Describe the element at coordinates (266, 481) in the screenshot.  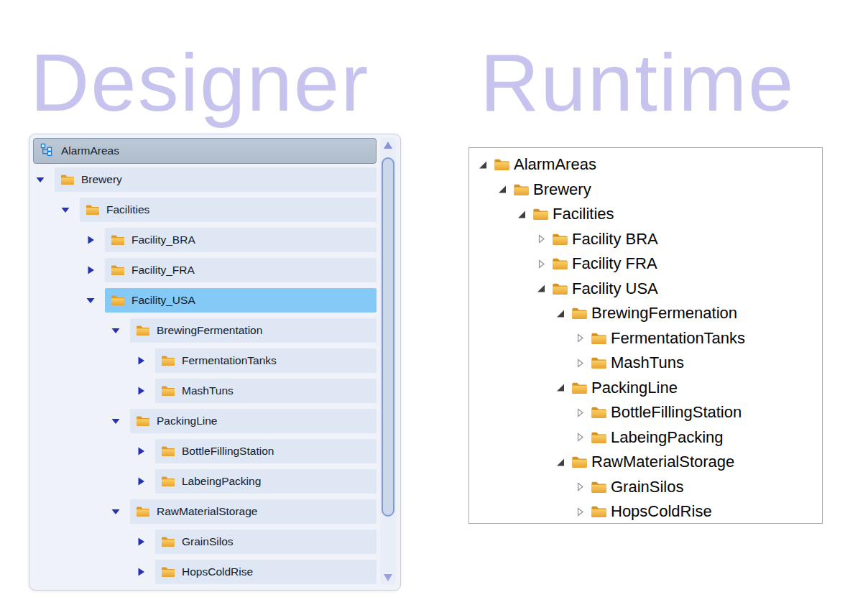
I see `designer-tree-item-labeingpacking: LabeingPacking` at that location.